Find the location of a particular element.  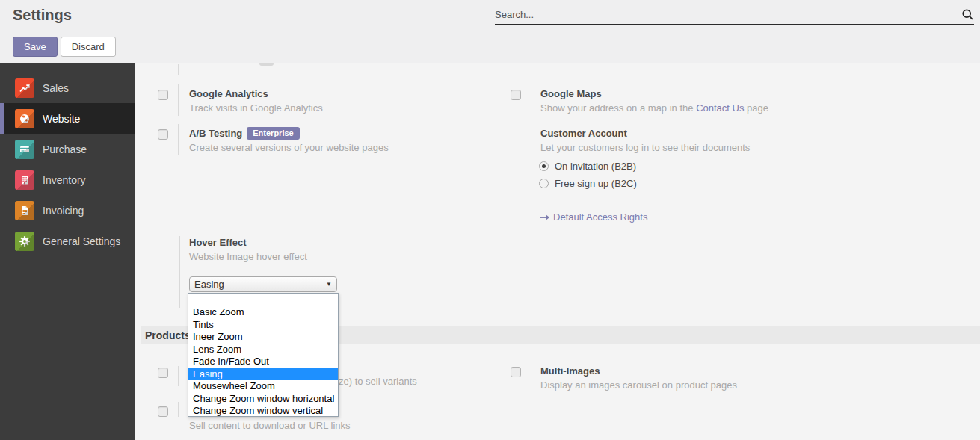

ab-testing-description: Create several versions of your website … is located at coordinates (289, 148).